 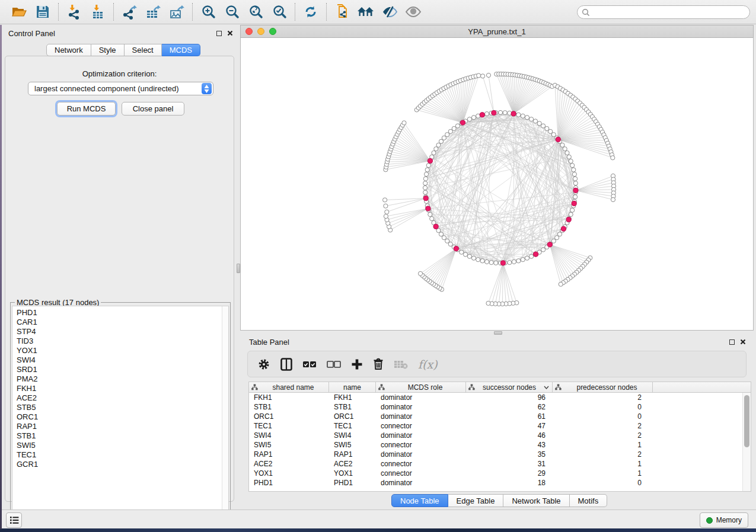 I want to click on tab-edge-table: Edge Table, so click(x=476, y=501).